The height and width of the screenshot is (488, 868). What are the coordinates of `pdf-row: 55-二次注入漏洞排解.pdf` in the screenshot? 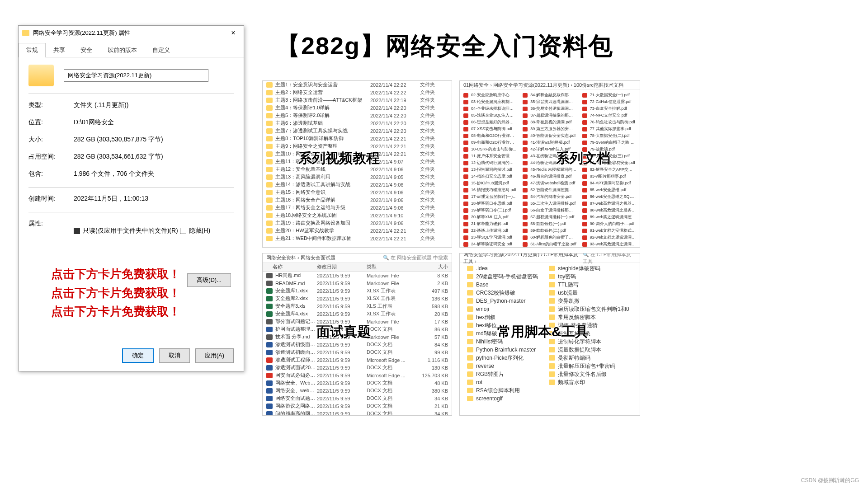 It's located at (550, 203).